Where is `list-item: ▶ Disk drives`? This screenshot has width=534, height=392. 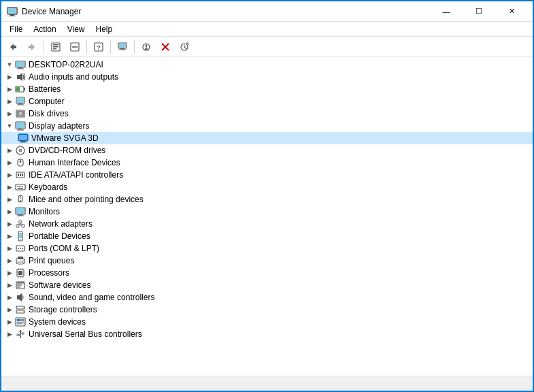 list-item: ▶ Disk drives is located at coordinates (267, 114).